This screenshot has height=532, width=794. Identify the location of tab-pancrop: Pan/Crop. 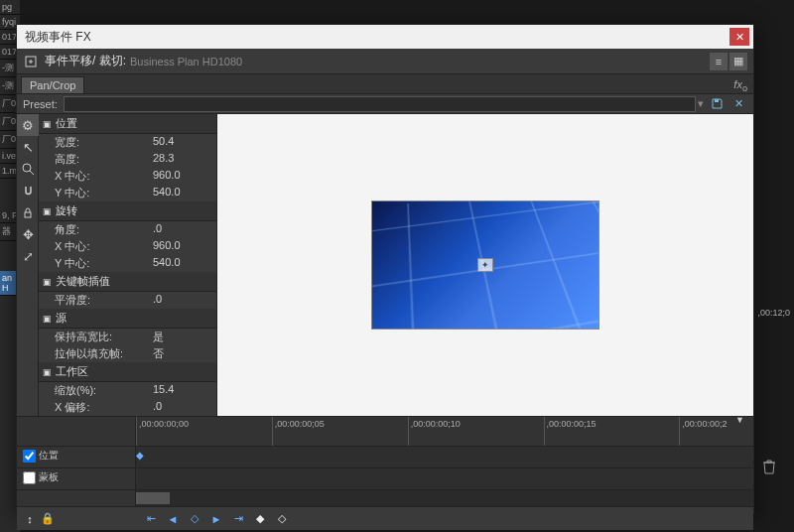
(53, 85).